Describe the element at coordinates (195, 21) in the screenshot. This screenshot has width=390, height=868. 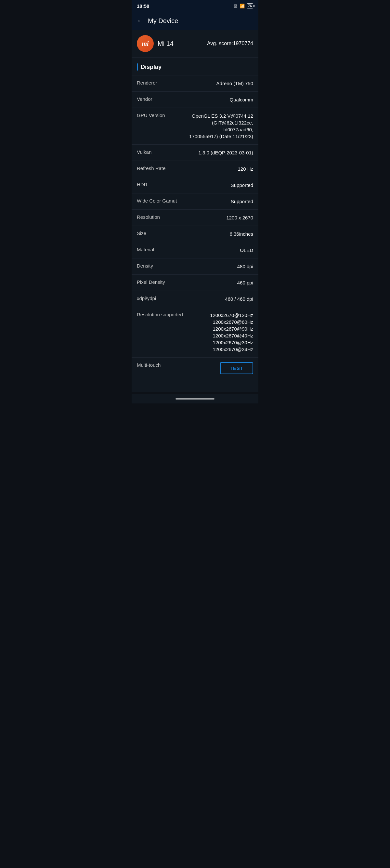
I see `navigation-bar: ← My Device` at that location.